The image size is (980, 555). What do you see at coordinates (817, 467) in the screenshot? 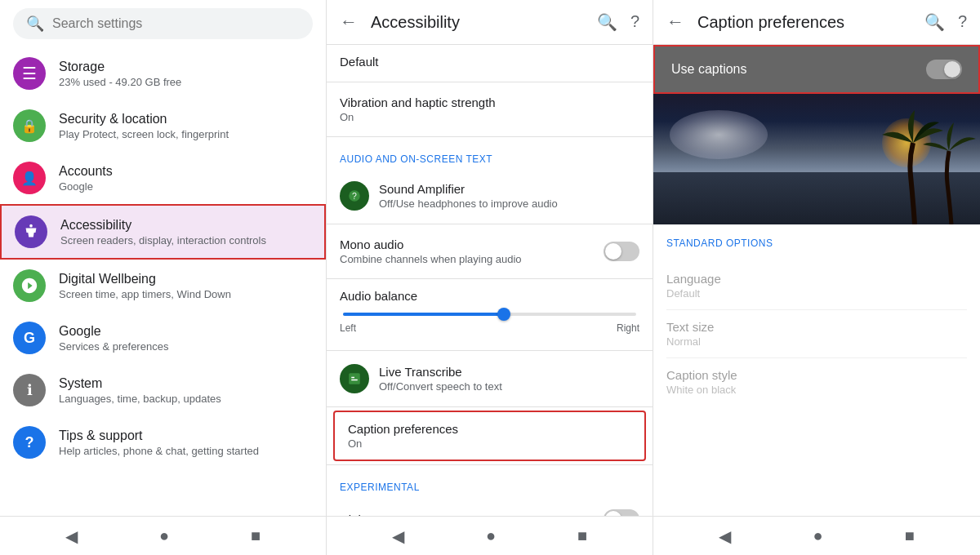
I see `panel3-spacer` at bounding box center [817, 467].